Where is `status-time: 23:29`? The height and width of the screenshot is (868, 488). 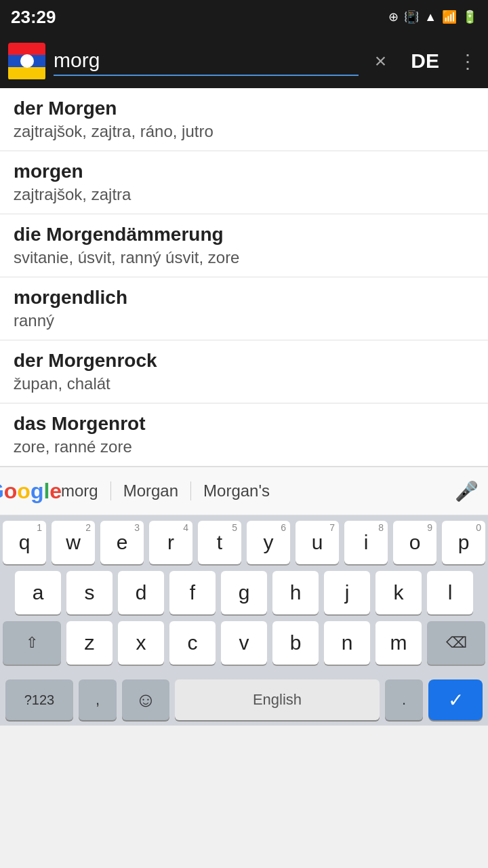 status-time: 23:29 is located at coordinates (34, 18).